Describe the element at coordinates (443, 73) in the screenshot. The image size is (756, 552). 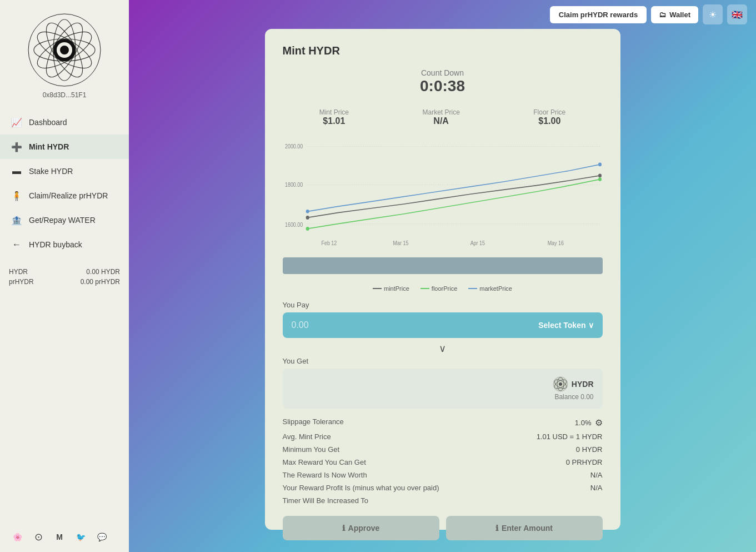
I see `countdown-label: Count Down` at that location.